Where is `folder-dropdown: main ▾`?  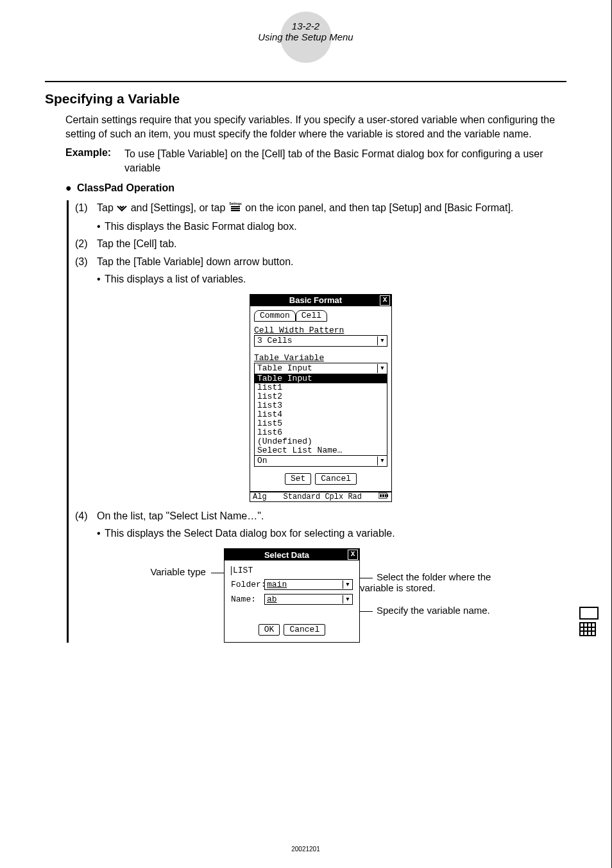
folder-dropdown: main ▾ is located at coordinates (309, 584).